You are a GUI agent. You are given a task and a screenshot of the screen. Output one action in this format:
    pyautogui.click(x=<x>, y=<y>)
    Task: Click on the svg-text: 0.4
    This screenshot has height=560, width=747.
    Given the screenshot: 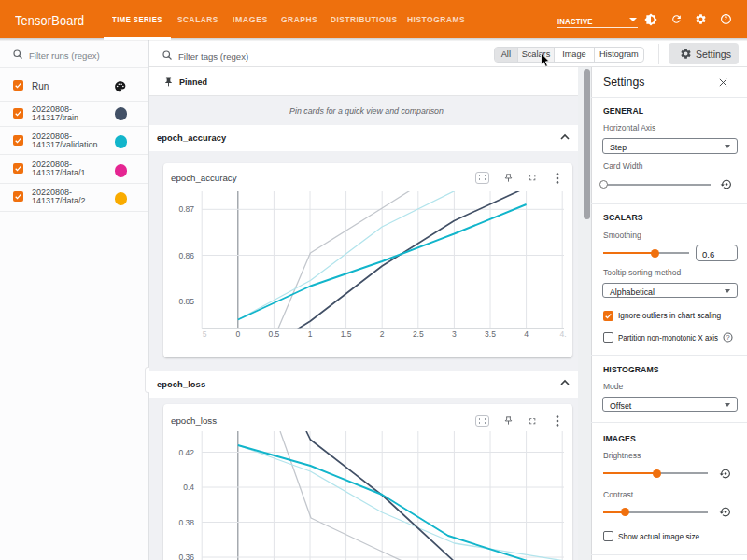 What is the action you would take?
    pyautogui.click(x=189, y=487)
    